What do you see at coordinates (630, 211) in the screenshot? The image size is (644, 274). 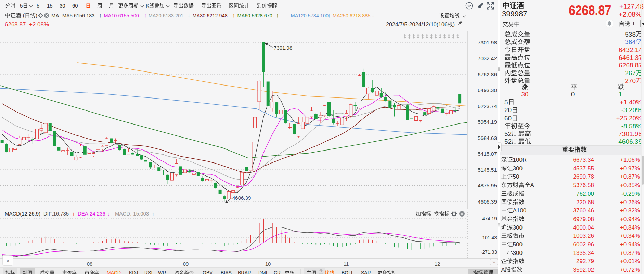 I see `svg-text: +0.82%` at bounding box center [630, 211].